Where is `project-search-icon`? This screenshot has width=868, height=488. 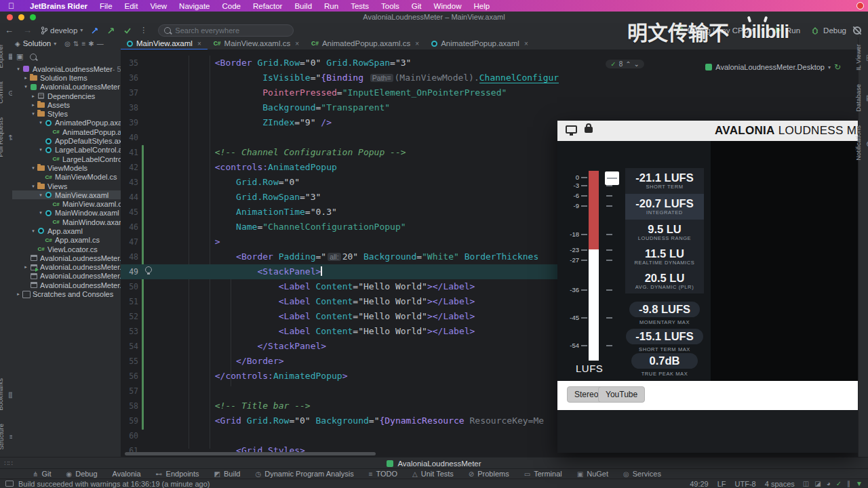
project-search-icon is located at coordinates (33, 57).